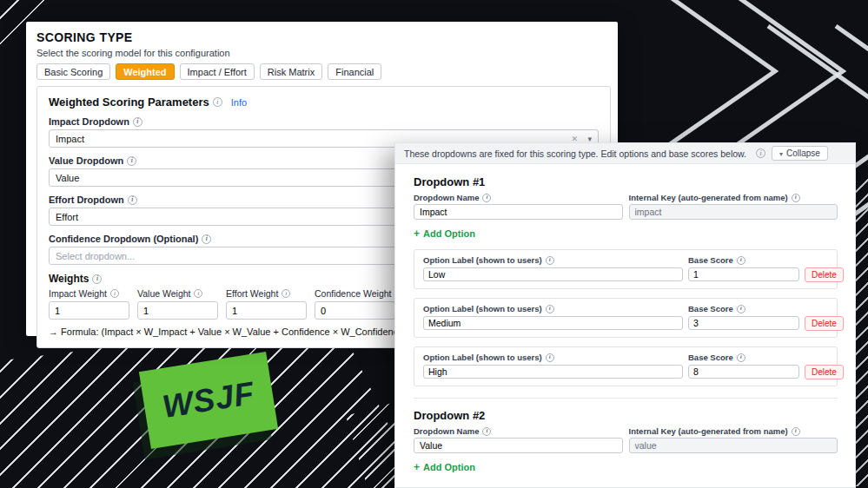 This screenshot has height=488, width=868. I want to click on confidence-dropdown-label-text: Confidence Dropdown (Optional), so click(123, 239).